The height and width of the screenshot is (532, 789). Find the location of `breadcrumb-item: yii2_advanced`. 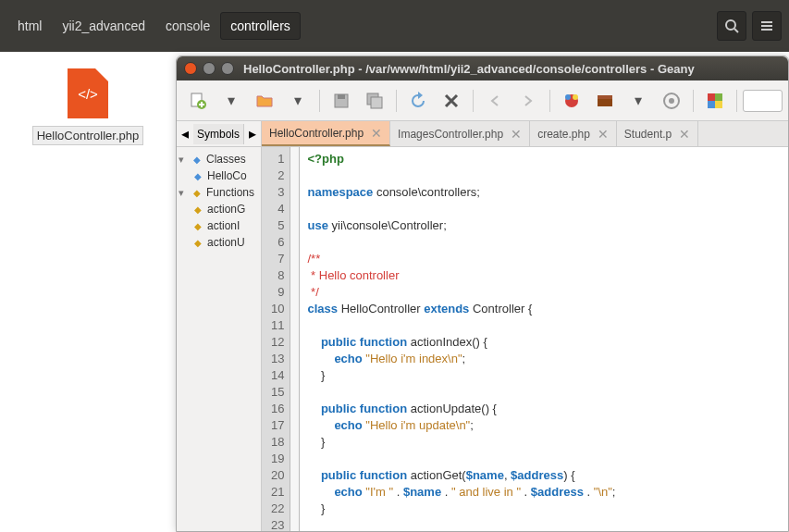

breadcrumb-item: yii2_advanced is located at coordinates (104, 26).